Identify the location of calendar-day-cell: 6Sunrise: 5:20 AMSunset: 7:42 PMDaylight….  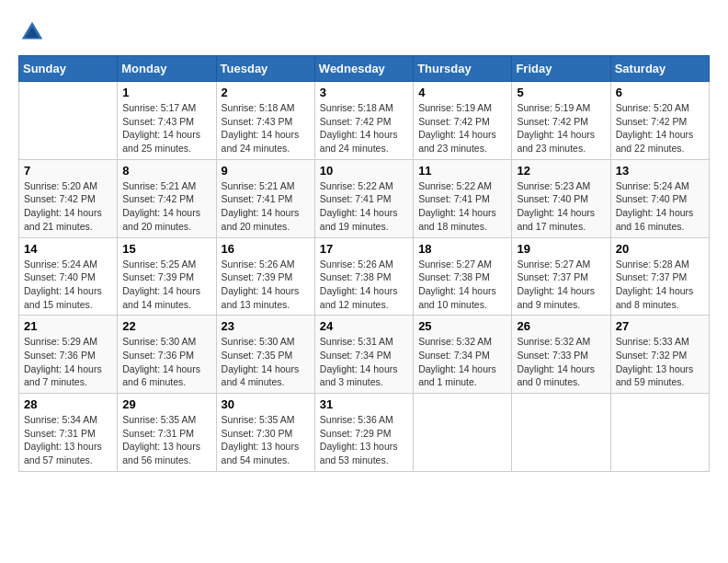
(660, 121).